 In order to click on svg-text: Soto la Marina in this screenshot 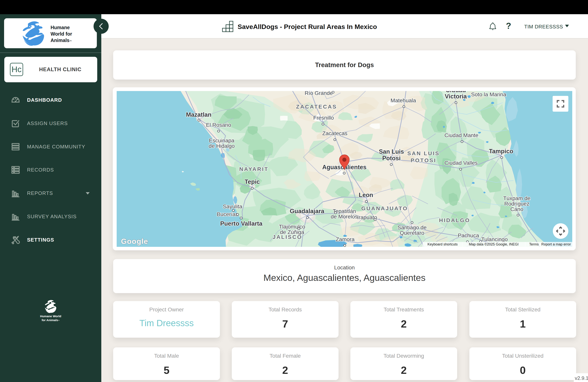, I will do `click(489, 94)`.